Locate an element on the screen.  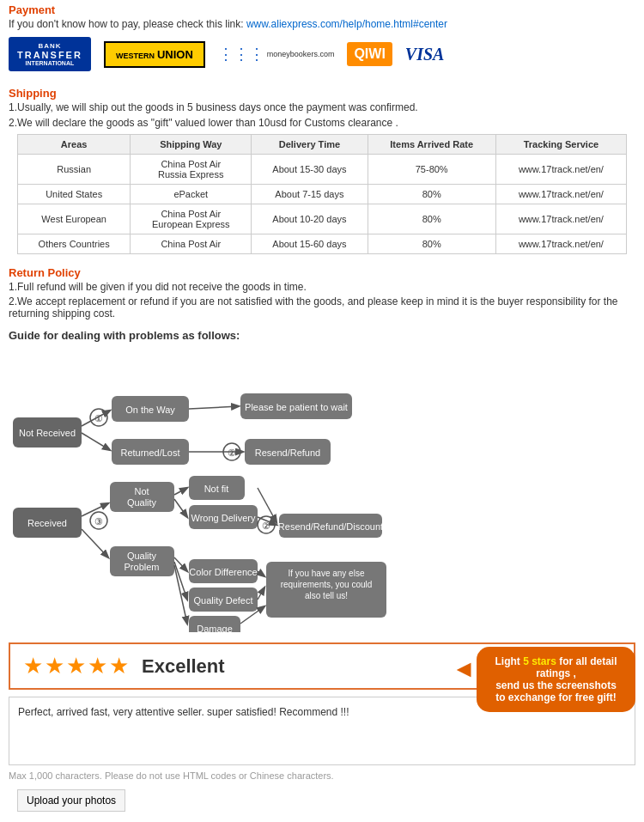
area-us: United States is located at coordinates (74, 194).